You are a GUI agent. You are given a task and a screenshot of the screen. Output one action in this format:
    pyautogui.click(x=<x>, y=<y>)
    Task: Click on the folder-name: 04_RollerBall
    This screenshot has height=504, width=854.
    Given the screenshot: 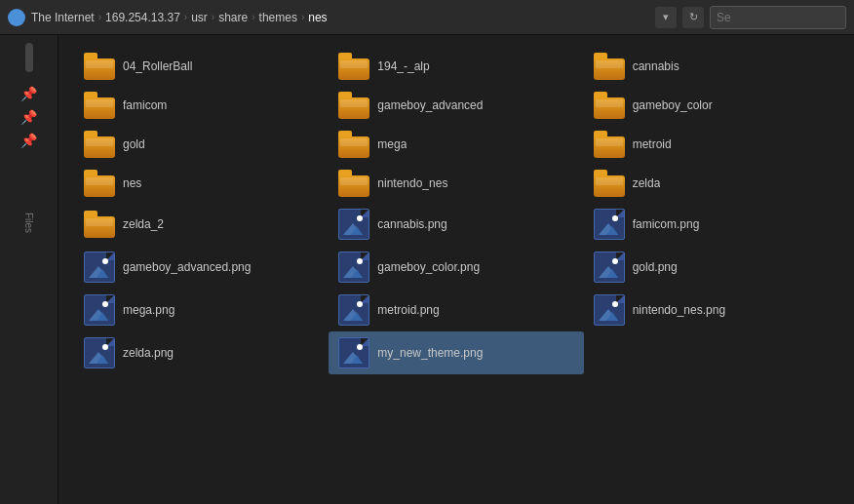 What is the action you would take?
    pyautogui.click(x=158, y=66)
    